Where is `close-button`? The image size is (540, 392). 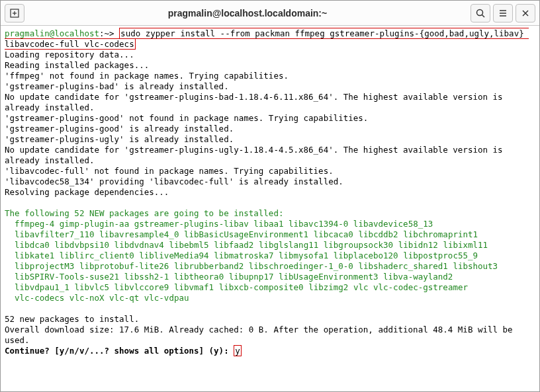
close-button is located at coordinates (525, 13).